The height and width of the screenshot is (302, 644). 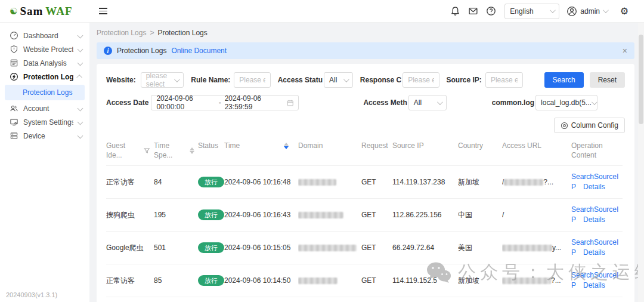 What do you see at coordinates (364, 281) in the screenshot?
I see `table-row: 正常访客 85 放行 2024-09-06 10:14:50 GET 114.1…` at bounding box center [364, 281].